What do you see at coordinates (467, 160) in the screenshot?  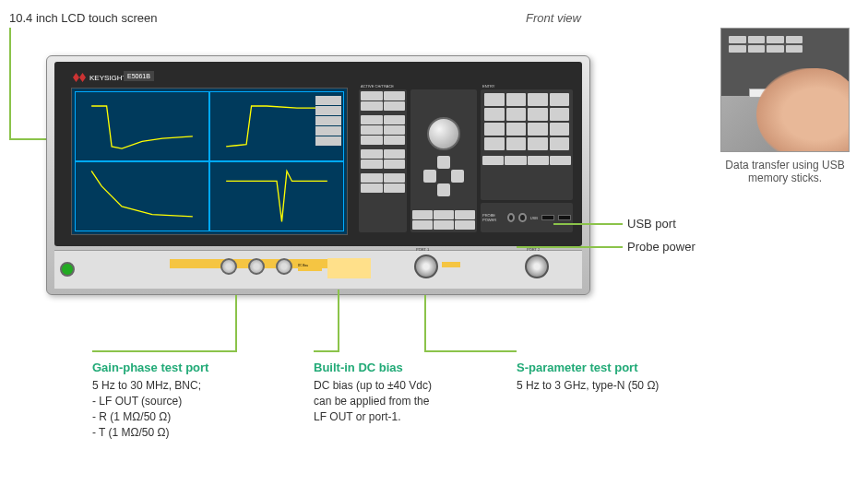 I see `front-panel-controls: ACTIVE CH/TRACE` at bounding box center [467, 160].